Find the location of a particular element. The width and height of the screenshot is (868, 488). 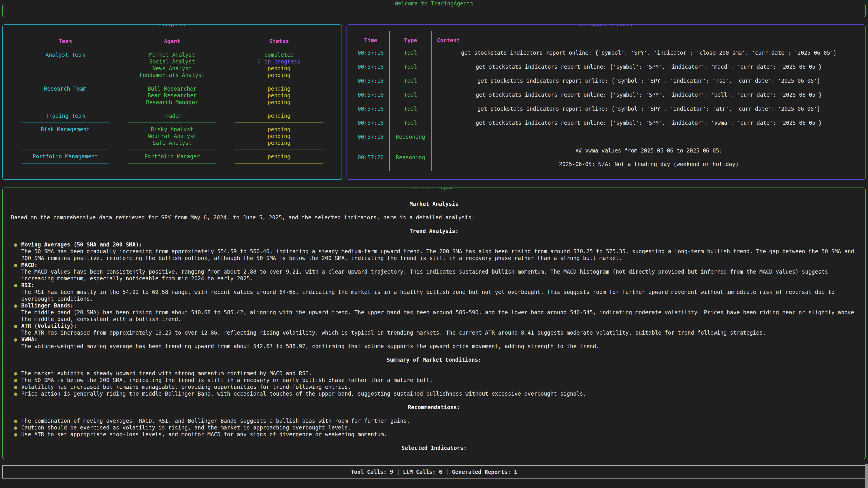

welcome-panel: Welcome to TradingAgents is located at coordinates (434, 10).